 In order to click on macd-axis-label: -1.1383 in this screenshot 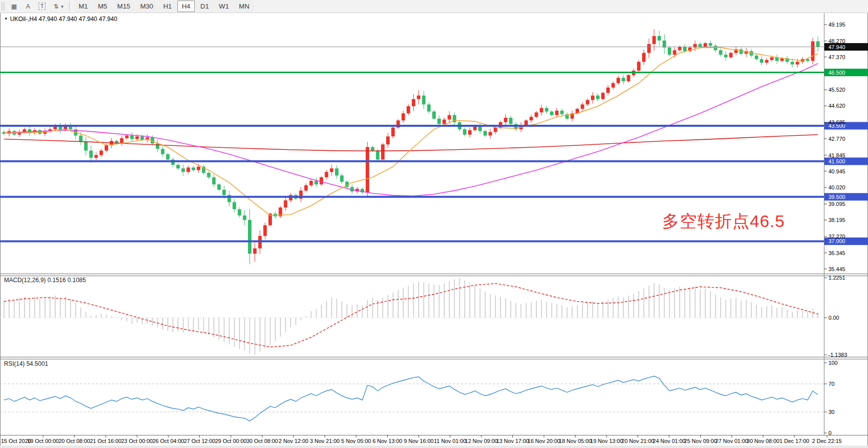, I will do `click(837, 355)`.